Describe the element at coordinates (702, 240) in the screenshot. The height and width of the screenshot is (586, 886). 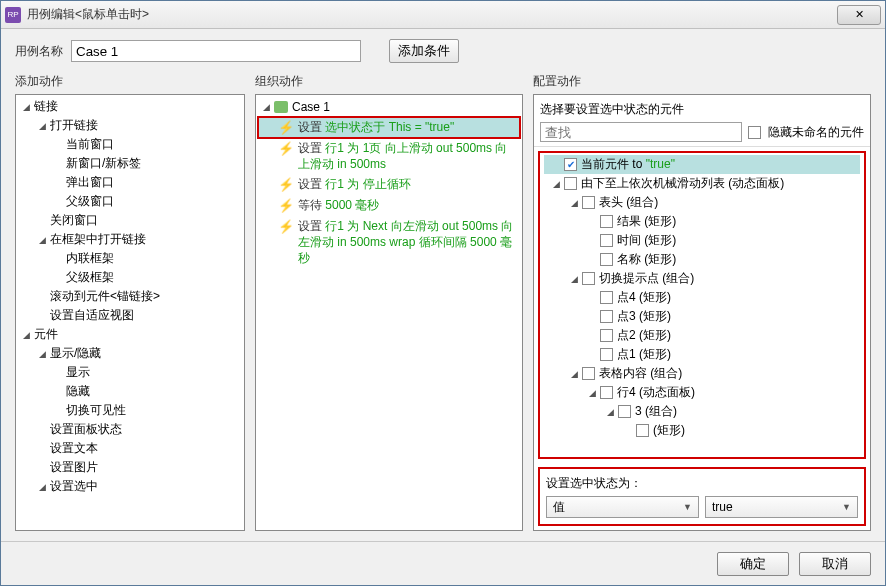
I see `config-tree-item: 时间 (矩形)` at that location.